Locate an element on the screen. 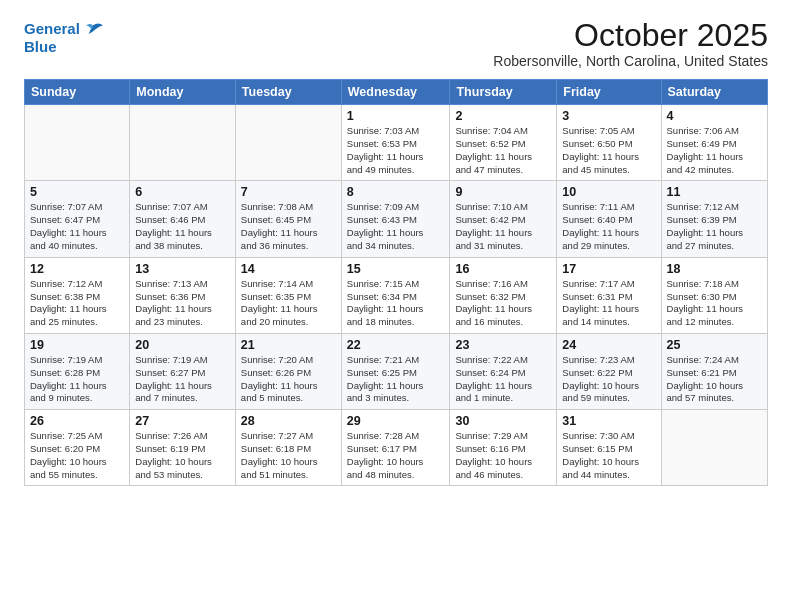 The width and height of the screenshot is (792, 612). day-info: Sunrise: 7:20 AM Sunset: 6:26 PM Dayligh… is located at coordinates (288, 380).